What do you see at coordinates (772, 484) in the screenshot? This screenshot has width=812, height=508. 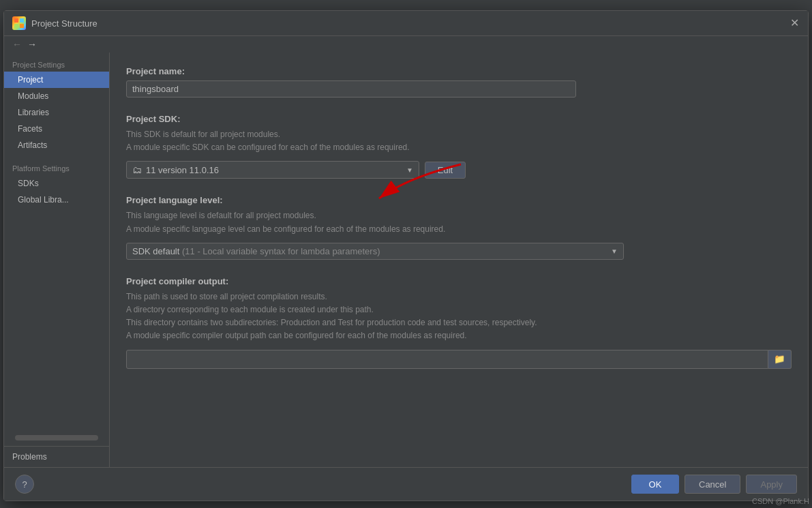 I see `apply-button: Apply` at bounding box center [772, 484].